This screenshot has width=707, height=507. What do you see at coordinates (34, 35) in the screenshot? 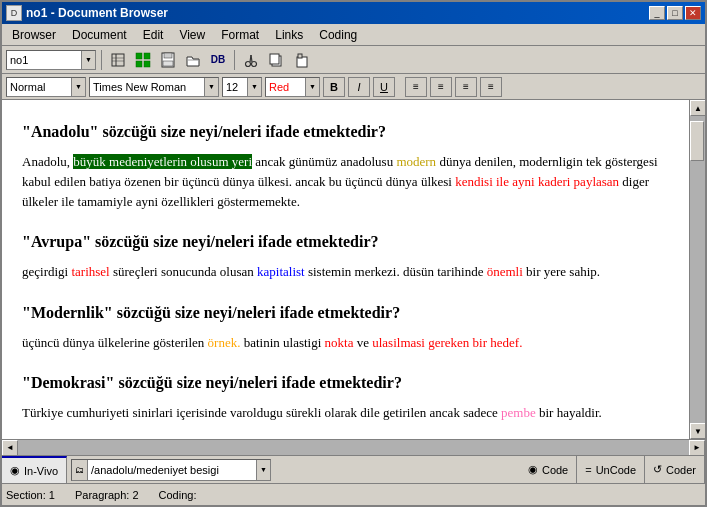
I see `menu-browser: Browser` at bounding box center [34, 35].